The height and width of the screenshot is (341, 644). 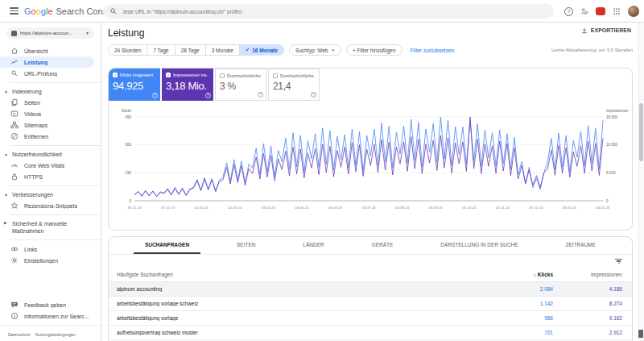 I want to click on url-inspect-input, so click(x=335, y=11).